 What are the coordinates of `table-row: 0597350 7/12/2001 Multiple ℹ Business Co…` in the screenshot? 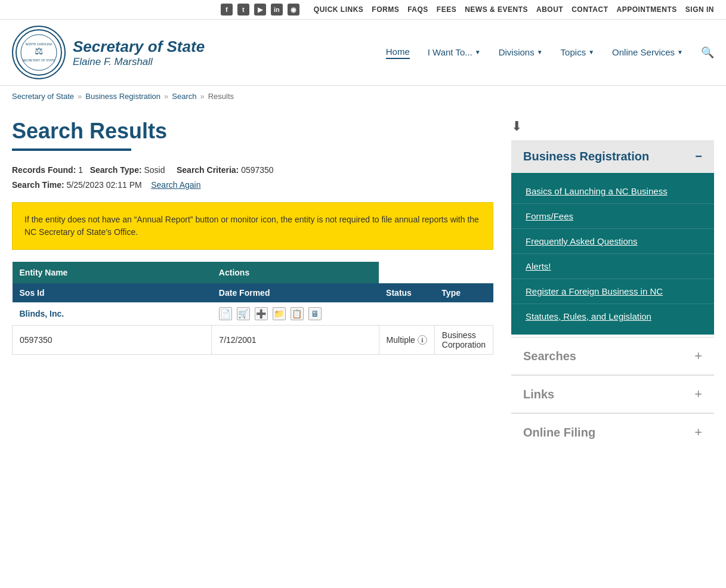 It's located at (253, 340).